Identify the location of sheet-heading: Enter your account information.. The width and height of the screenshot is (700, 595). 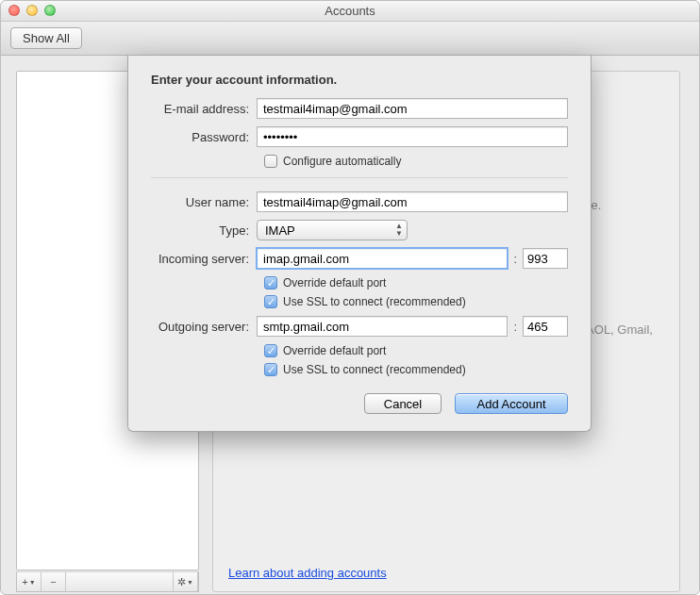
(359, 79).